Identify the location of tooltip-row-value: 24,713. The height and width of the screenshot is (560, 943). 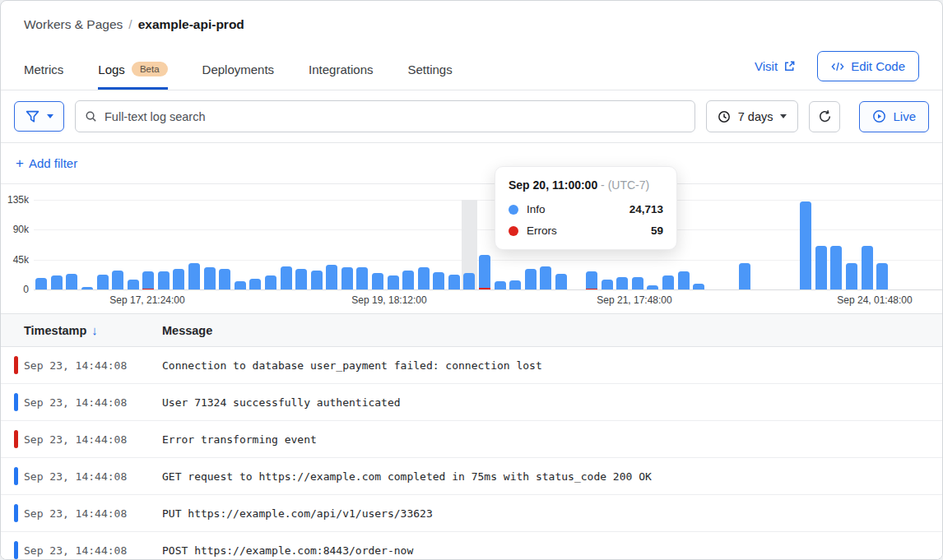
(647, 209).